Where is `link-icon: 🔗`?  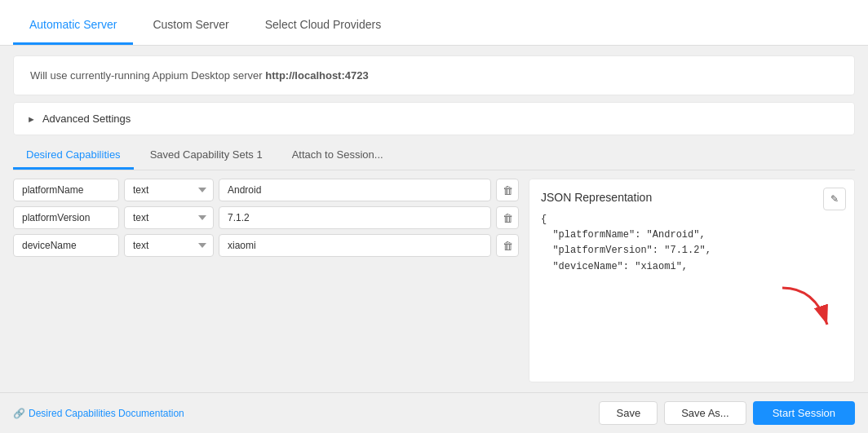
link-icon: 🔗 is located at coordinates (20, 413).